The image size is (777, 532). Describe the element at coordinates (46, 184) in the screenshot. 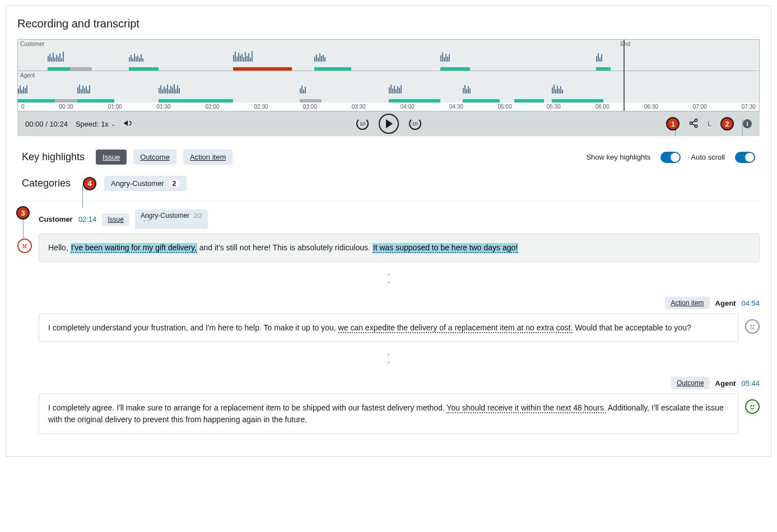

I see `categories-label: Categories` at that location.